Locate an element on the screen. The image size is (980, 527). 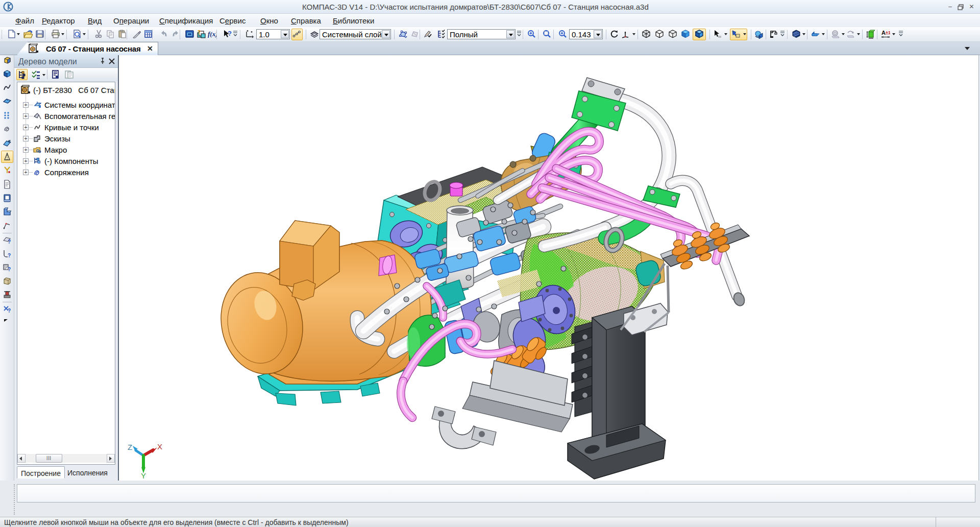
svg-text: A is located at coordinates (884, 33).